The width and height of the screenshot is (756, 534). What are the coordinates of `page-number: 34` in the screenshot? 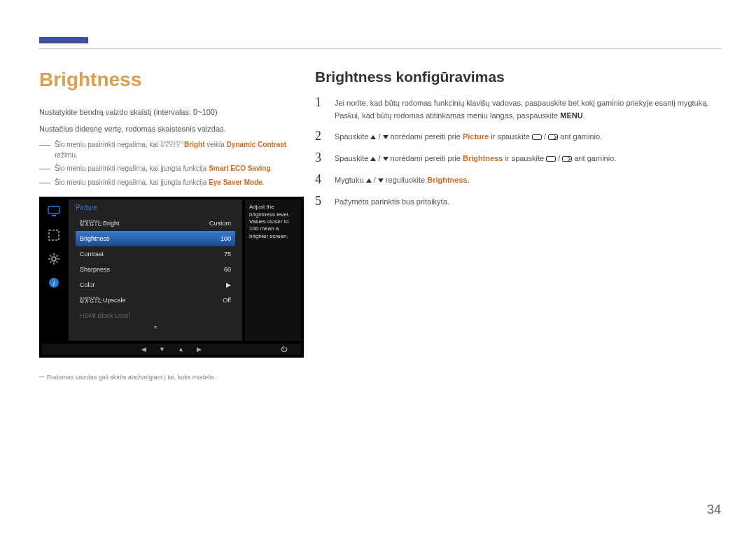 It's located at (714, 510).